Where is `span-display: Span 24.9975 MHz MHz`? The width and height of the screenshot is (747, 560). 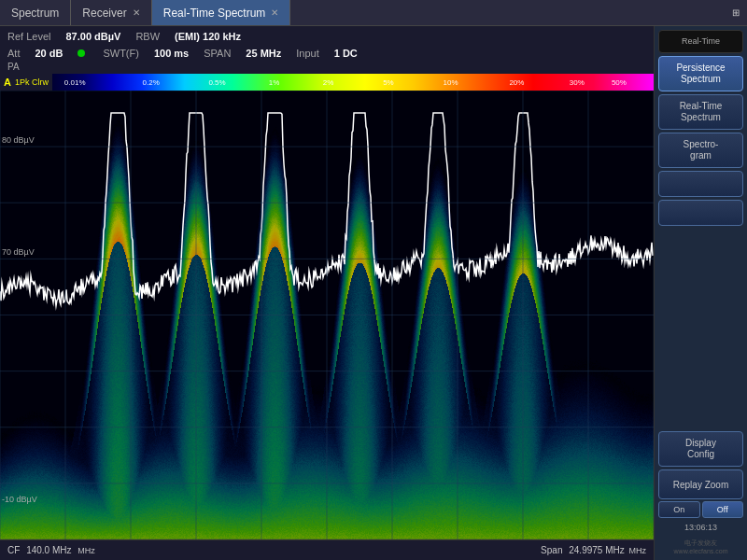 span-display: Span 24.9975 MHz MHz is located at coordinates (594, 551).